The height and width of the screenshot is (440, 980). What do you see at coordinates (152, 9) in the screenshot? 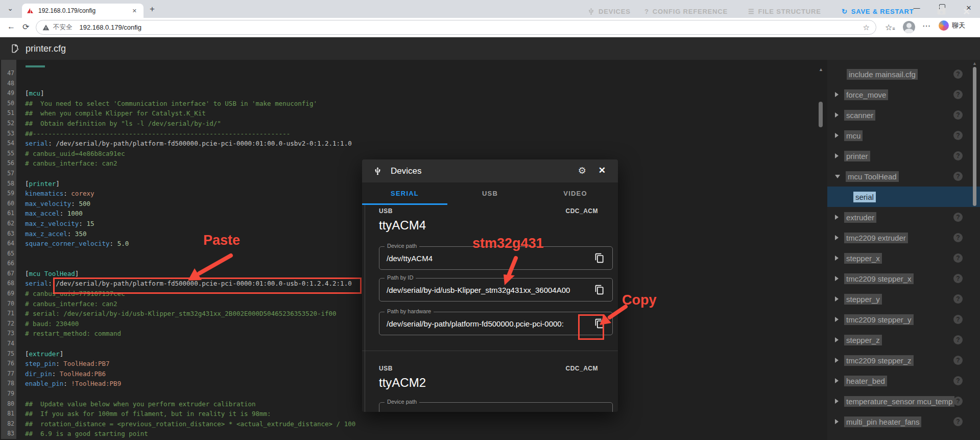
I see `new-tab-button: +` at bounding box center [152, 9].